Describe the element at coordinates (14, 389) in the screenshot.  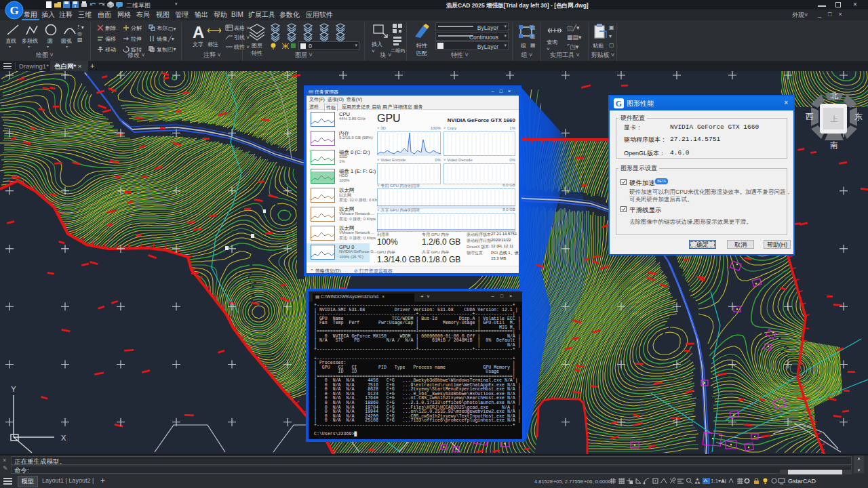
I see `svg-text: Y` at that location.